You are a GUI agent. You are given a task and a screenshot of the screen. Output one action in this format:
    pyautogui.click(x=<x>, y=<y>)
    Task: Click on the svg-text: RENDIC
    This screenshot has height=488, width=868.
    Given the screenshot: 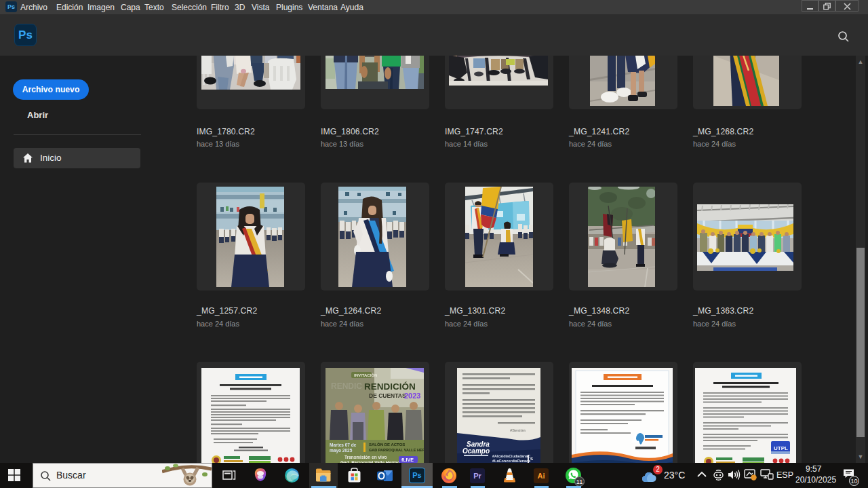 What is the action you would take?
    pyautogui.click(x=347, y=386)
    